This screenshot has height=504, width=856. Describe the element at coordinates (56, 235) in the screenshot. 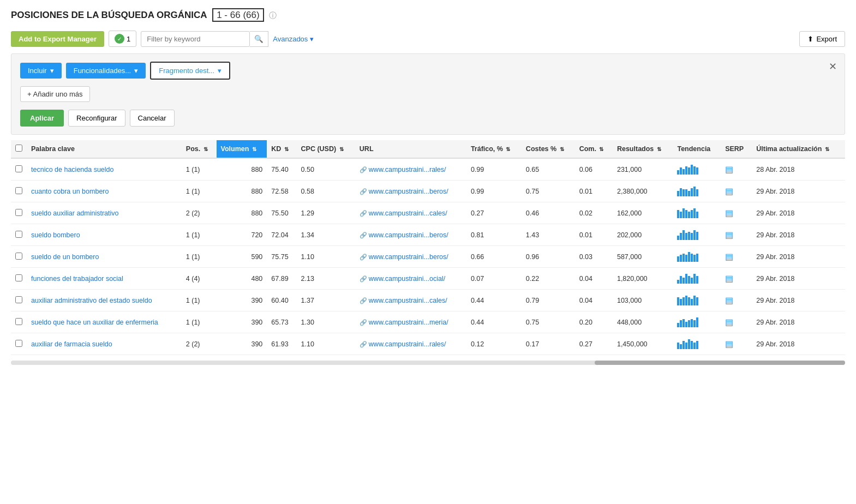

I see `keyword-link: sueldo bombero` at that location.